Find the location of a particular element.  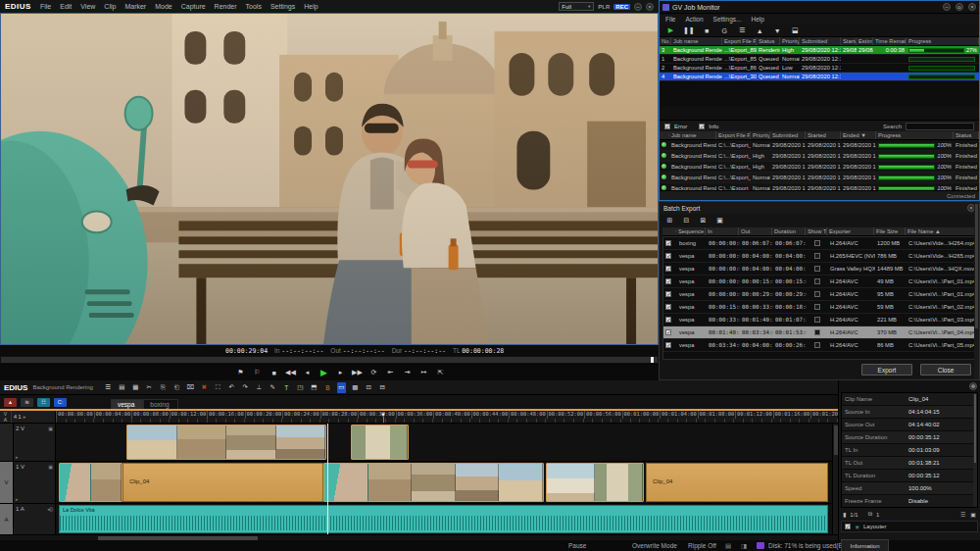

pause-jobs-icon: ❚❚ is located at coordinates (689, 31).